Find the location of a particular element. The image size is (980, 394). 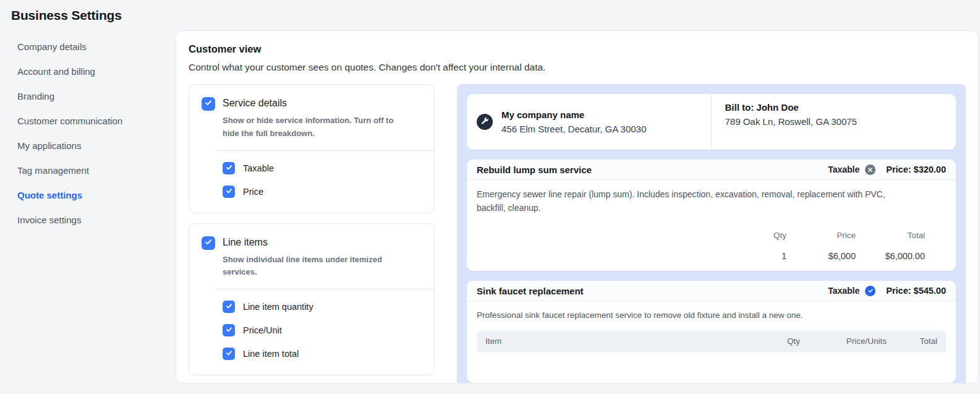

page-title: Business Settings is located at coordinates (490, 11).